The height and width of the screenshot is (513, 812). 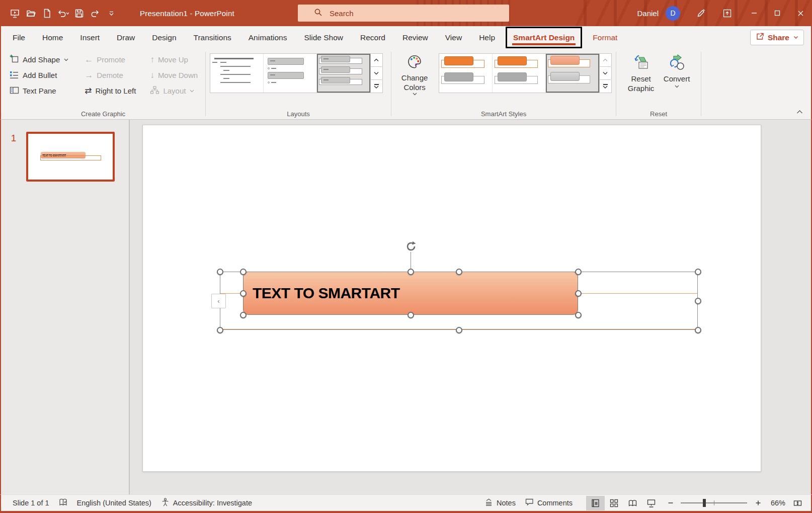 I want to click on tab-draw: Draw, so click(x=126, y=37).